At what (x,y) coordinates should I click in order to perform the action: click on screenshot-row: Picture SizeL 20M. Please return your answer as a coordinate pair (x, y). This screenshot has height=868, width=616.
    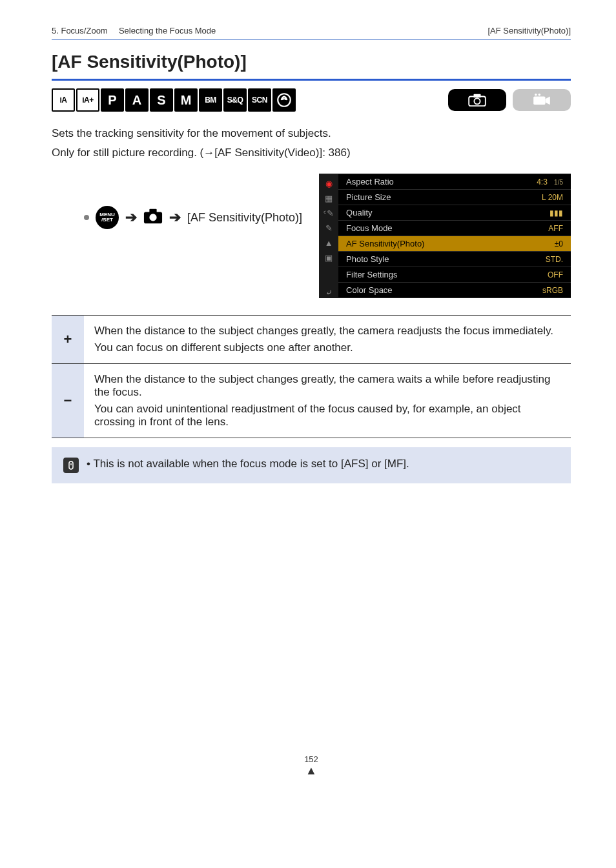
    Looking at the image, I should click on (455, 197).